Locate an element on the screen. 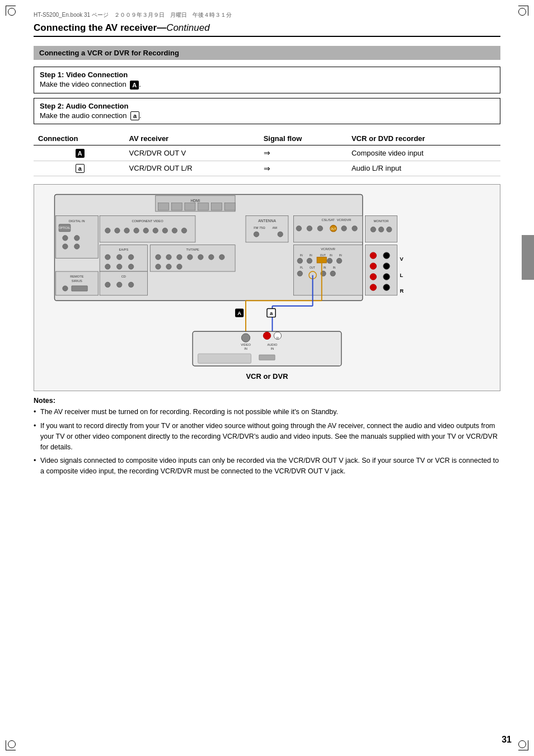  svg-text: CSL/SAT is located at coordinates (328, 220).